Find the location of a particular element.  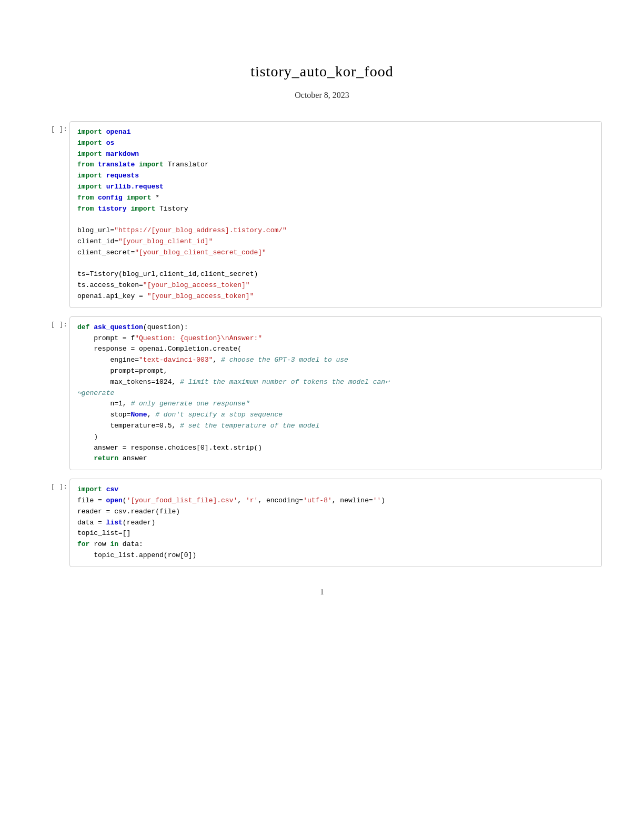

cell-2-label: [ ]: is located at coordinates (56, 322).